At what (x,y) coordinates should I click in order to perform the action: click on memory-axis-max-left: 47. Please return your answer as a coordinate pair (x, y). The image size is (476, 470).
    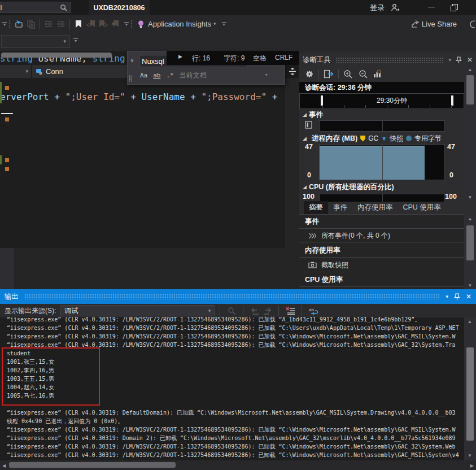
    Looking at the image, I should click on (309, 147).